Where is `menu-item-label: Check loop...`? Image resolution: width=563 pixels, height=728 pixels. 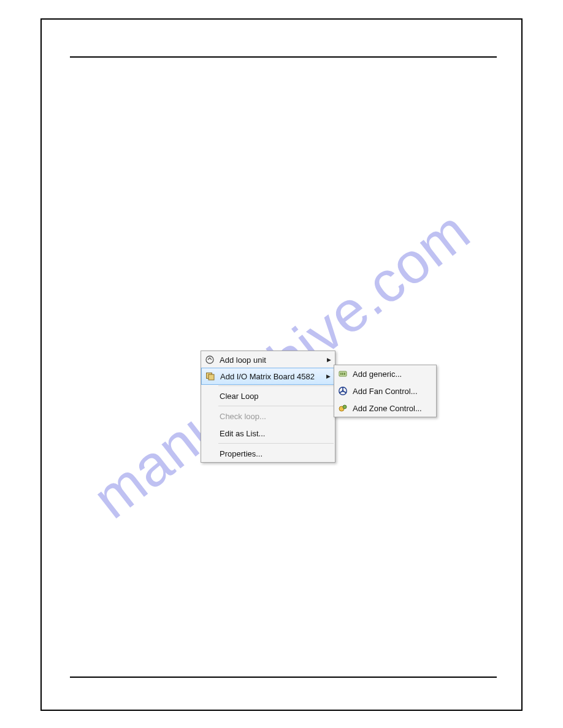
menu-item-label: Check loop... is located at coordinates (274, 417).